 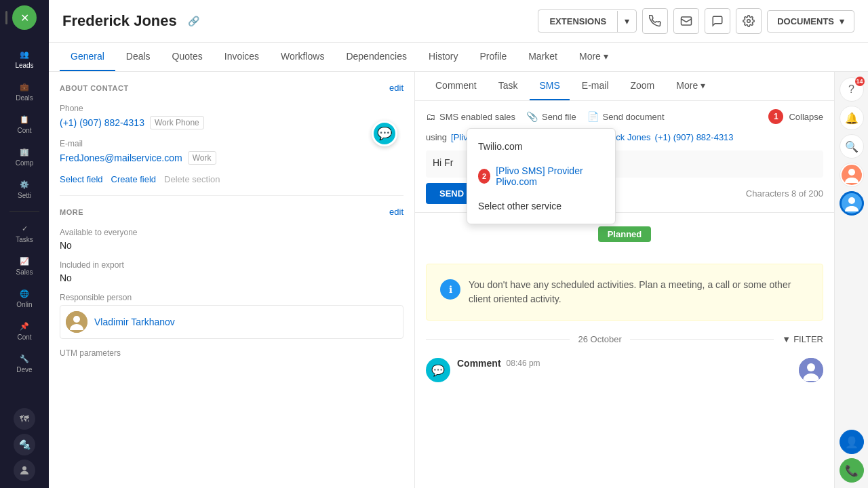 What do you see at coordinates (24, 190) in the screenshot?
I see `sidebar-item-settings: ⚙️ Setti` at bounding box center [24, 190].